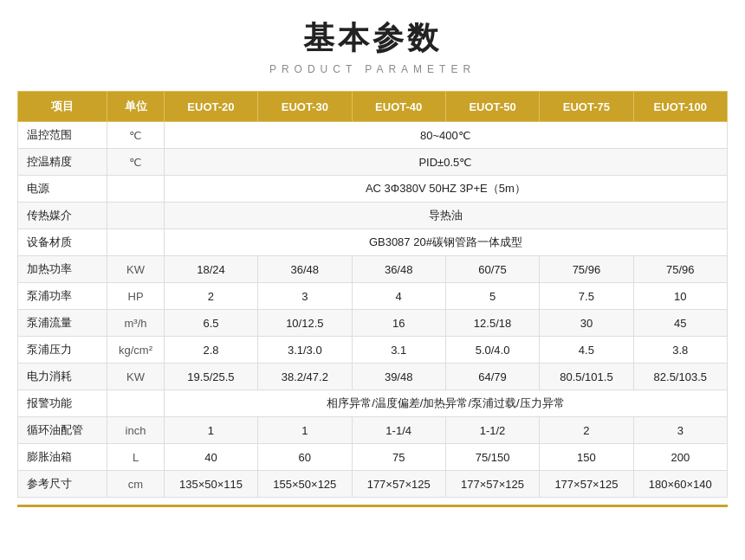 The width and height of the screenshot is (745, 560). Describe the element at coordinates (586, 377) in the screenshot. I see `row-value: 80.5/101.5` at that location.